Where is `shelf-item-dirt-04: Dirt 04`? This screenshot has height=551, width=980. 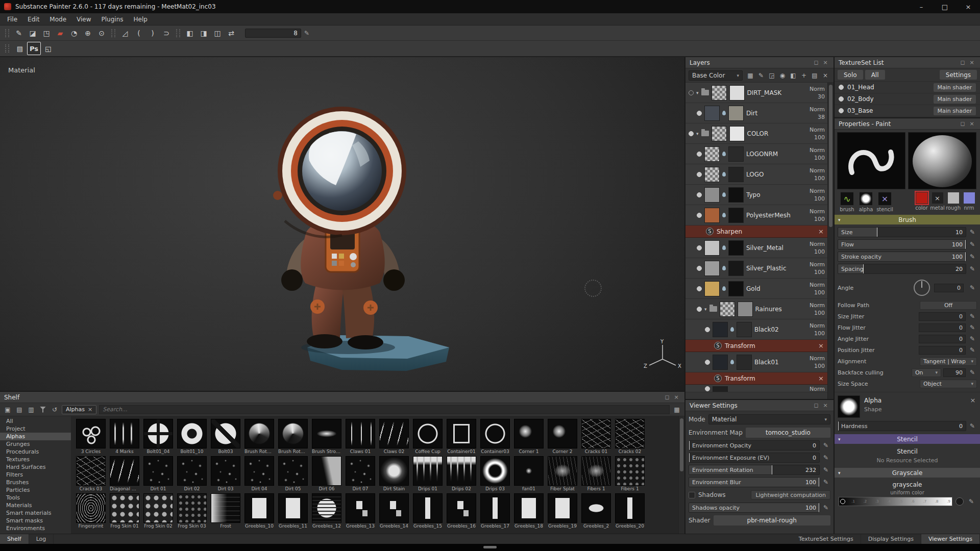
shelf-item-dirt-04: Dirt 04 is located at coordinates (259, 473).